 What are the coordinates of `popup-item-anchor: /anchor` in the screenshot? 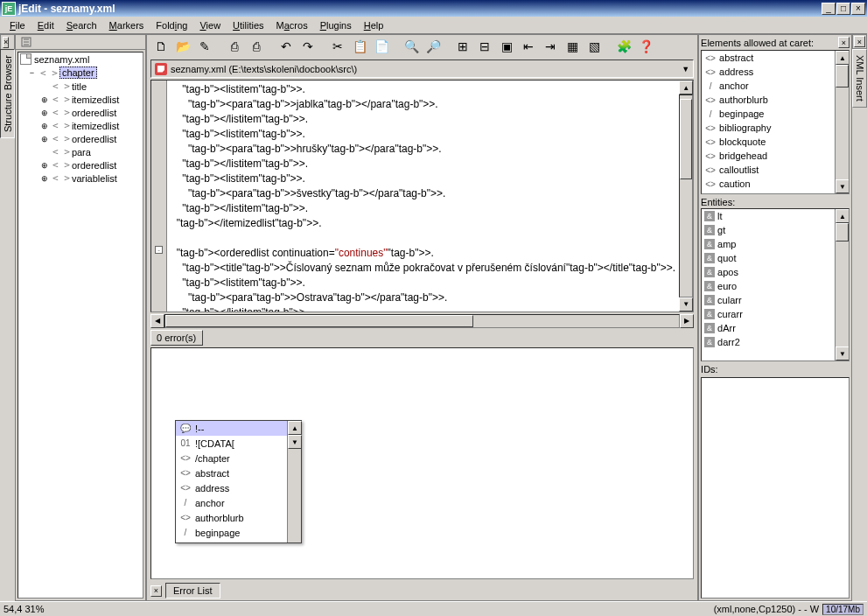 It's located at (231, 502).